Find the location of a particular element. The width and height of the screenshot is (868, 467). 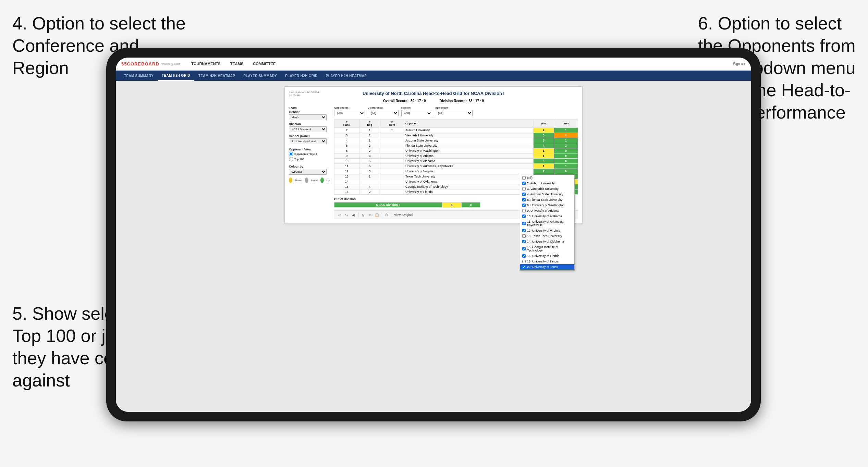

gender-label: Gender is located at coordinates (309, 112).